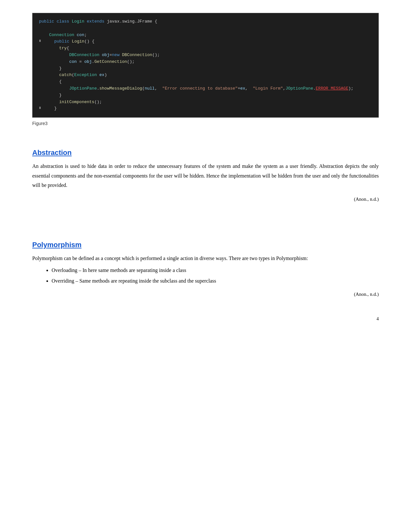 The image size is (411, 532). What do you see at coordinates (206, 69) in the screenshot?
I see `code-line-8: }` at bounding box center [206, 69].